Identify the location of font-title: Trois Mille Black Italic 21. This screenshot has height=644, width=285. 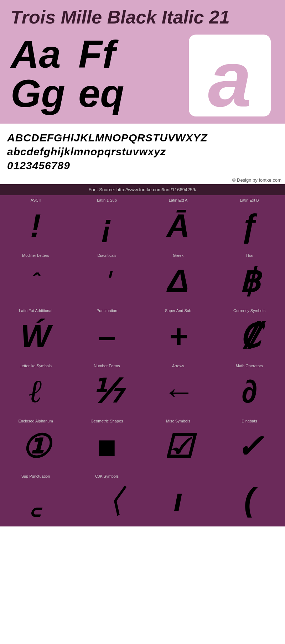
(142, 17).